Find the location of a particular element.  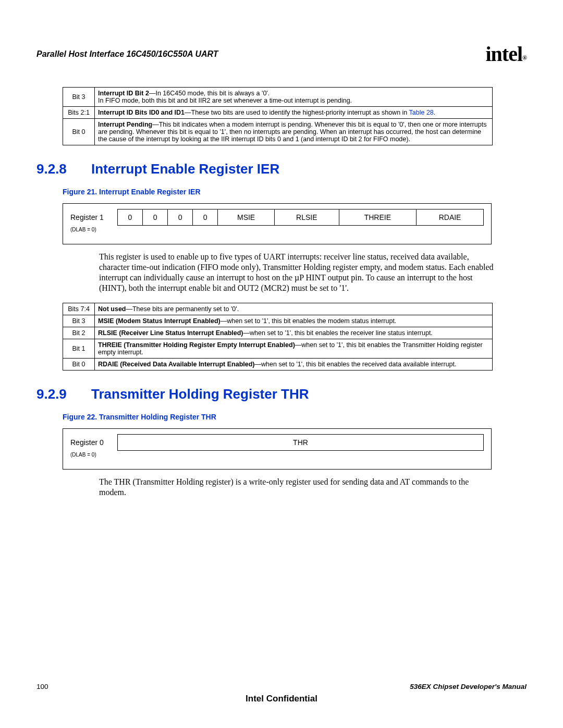

bit-desc: MSIE (Modem Status Interrupt Enabled)—wh… is located at coordinates (294, 321).